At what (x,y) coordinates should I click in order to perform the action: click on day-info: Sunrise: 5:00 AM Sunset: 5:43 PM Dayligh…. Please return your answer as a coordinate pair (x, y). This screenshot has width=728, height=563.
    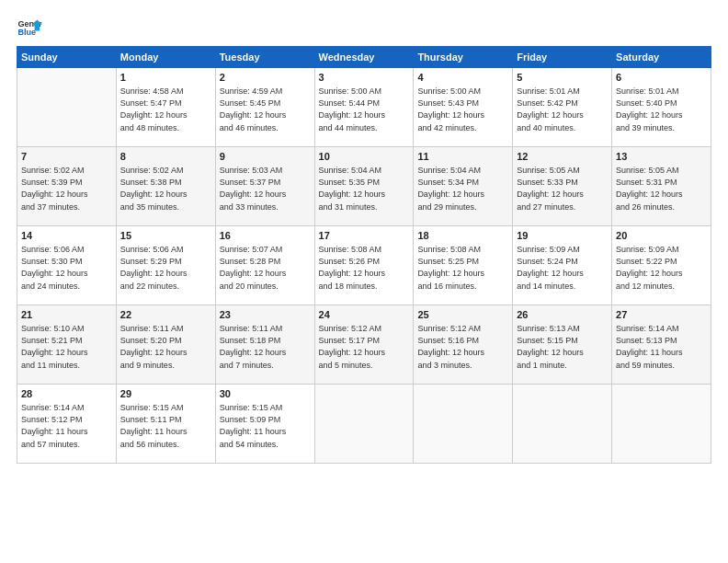
    Looking at the image, I should click on (463, 109).